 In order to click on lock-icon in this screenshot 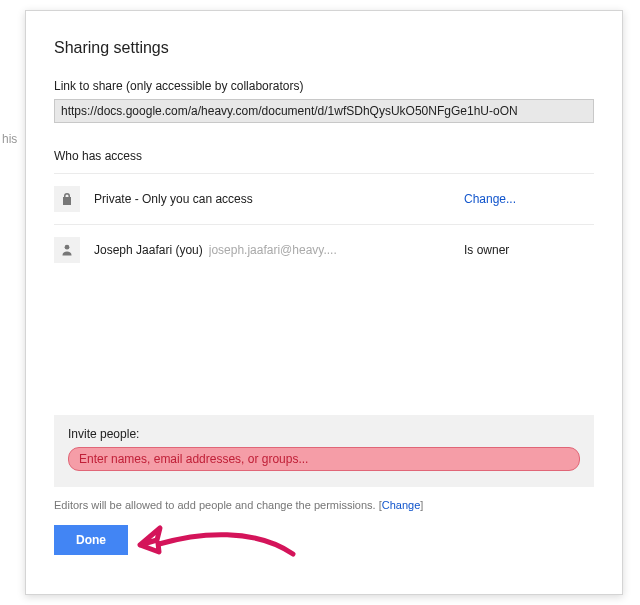, I will do `click(67, 199)`.